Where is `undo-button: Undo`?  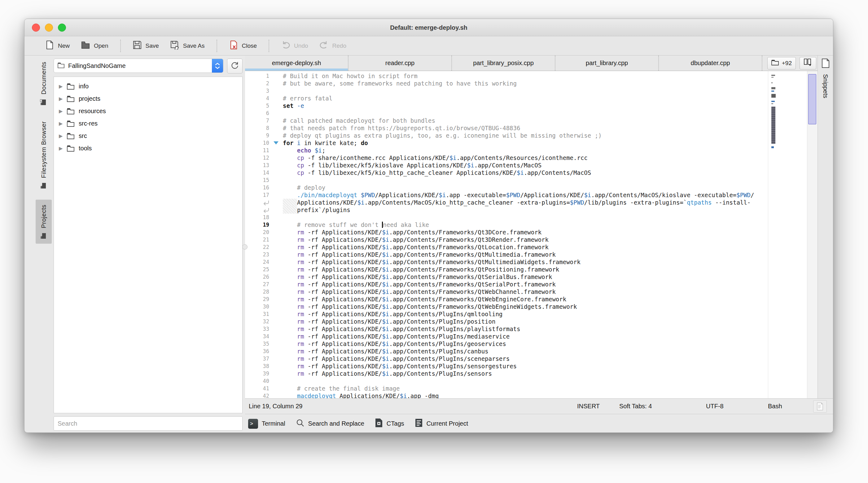
undo-button: Undo is located at coordinates (294, 46).